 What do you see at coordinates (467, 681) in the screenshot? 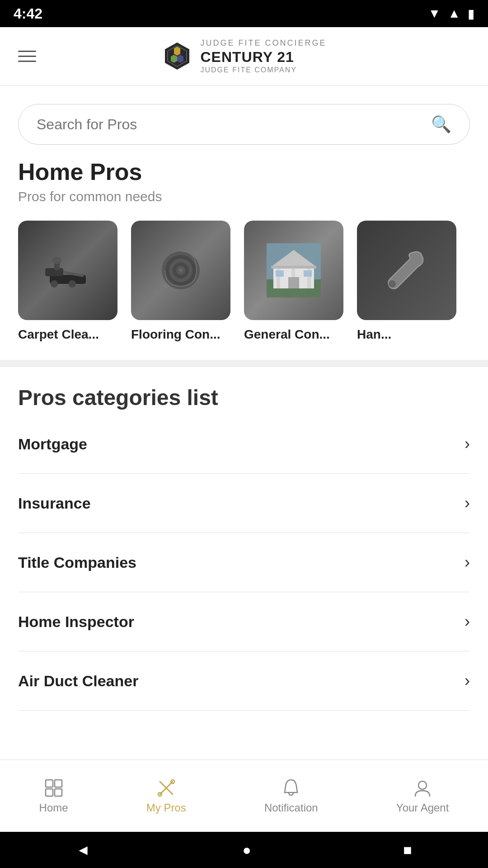
I see `chevron-air-duct-icon: ›` at bounding box center [467, 681].